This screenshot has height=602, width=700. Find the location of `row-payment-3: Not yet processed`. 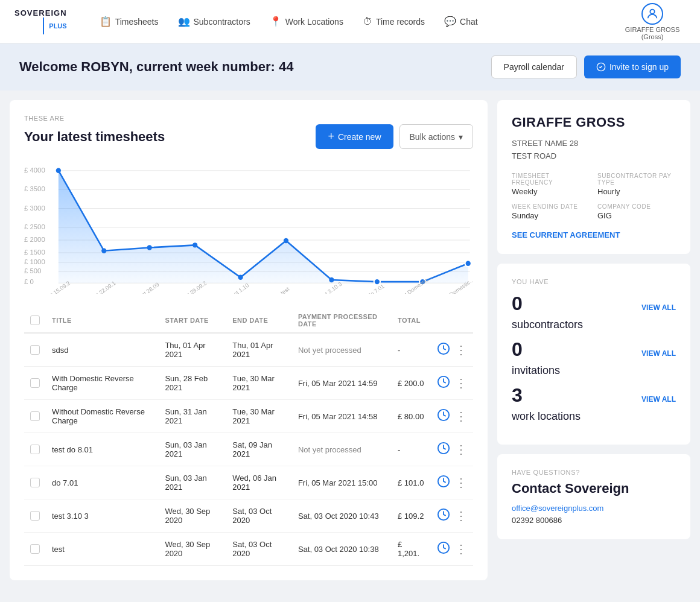

row-payment-3: Not yet processed is located at coordinates (342, 450).